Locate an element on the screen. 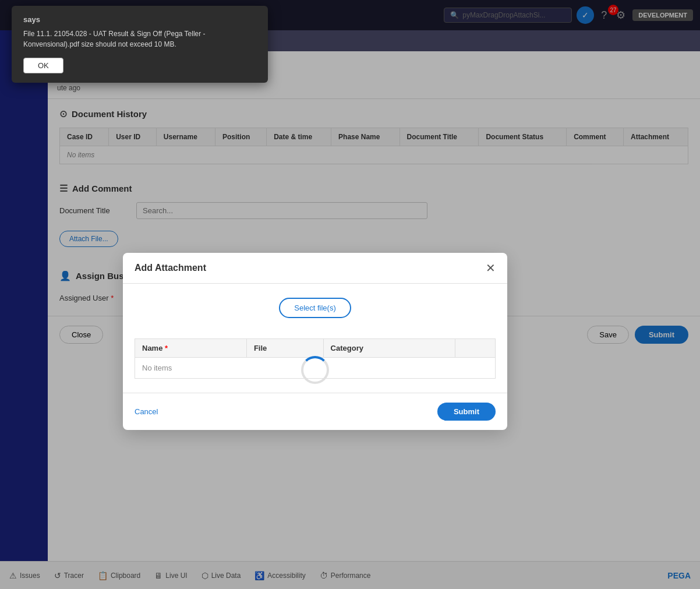  attachment-col-actions is located at coordinates (475, 348).